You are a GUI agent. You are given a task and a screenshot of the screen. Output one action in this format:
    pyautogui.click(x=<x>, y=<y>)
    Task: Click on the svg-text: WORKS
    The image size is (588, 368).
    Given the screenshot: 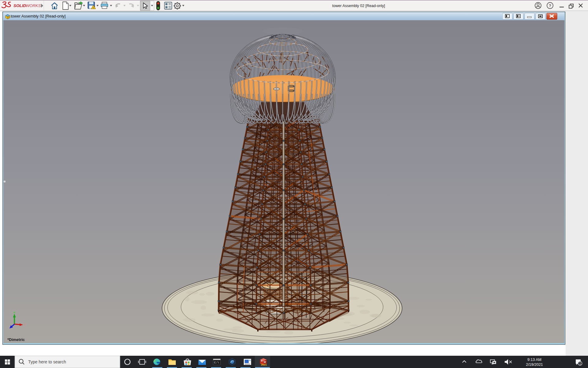 What is the action you would take?
    pyautogui.click(x=33, y=6)
    